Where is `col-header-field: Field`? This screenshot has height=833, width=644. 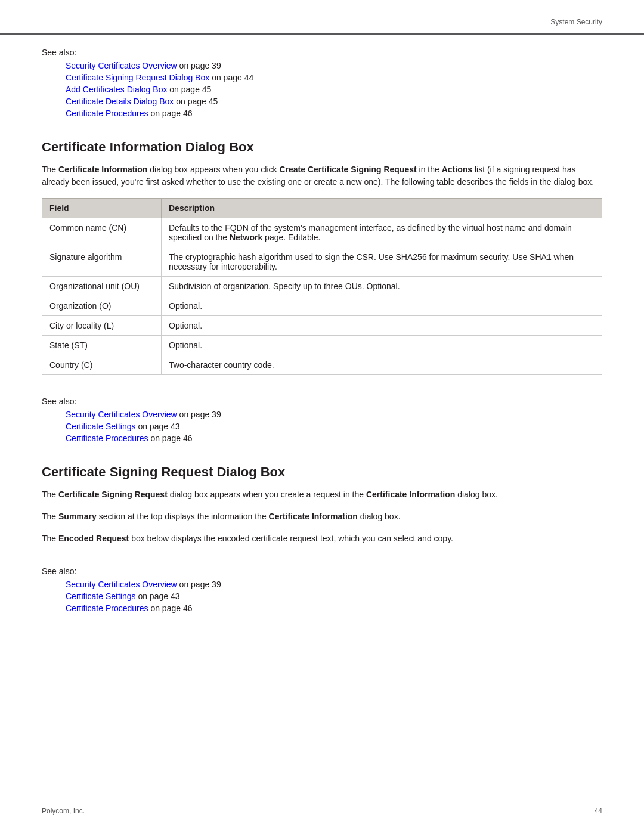
col-header-field: Field is located at coordinates (102, 209).